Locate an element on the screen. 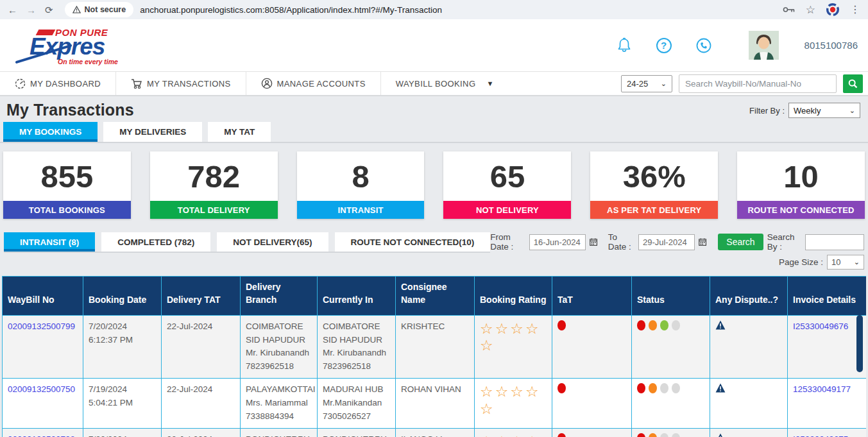 The width and height of the screenshot is (868, 437). stat-value: 36% is located at coordinates (654, 176).